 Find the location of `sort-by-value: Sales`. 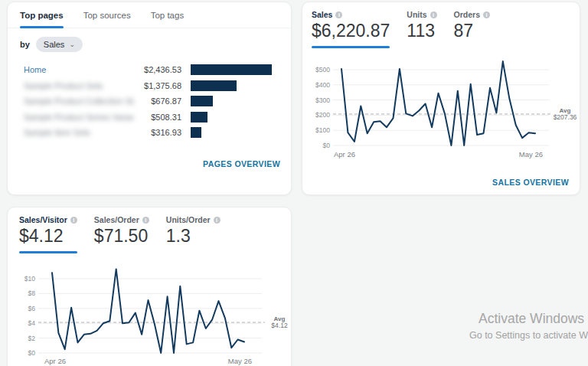

sort-by-value: Sales is located at coordinates (54, 44).